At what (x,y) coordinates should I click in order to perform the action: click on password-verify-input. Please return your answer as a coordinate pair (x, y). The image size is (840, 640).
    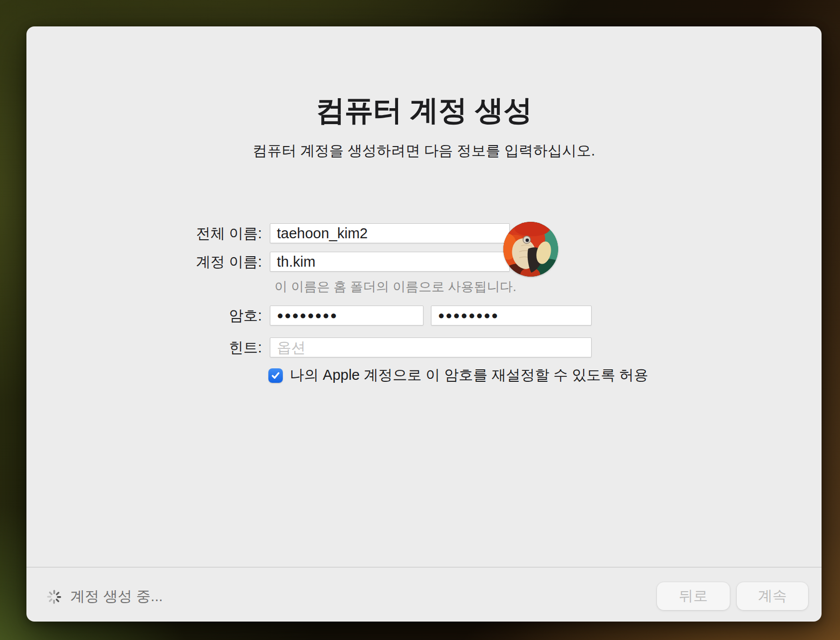
    Looking at the image, I should click on (511, 316).